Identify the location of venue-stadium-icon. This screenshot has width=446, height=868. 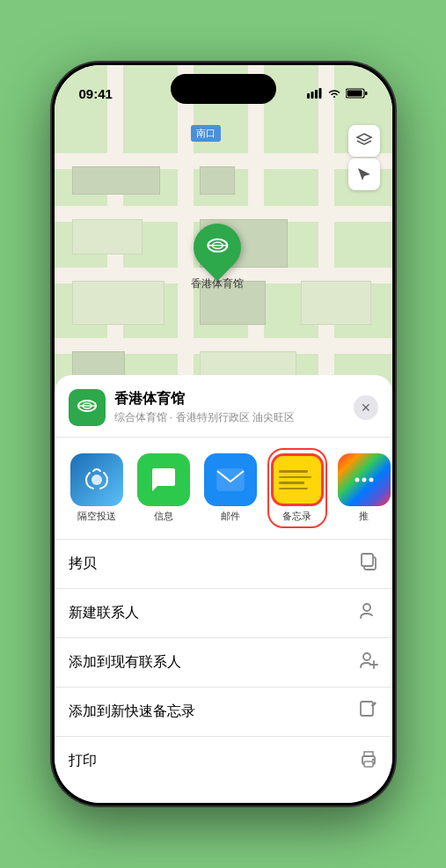
(87, 406).